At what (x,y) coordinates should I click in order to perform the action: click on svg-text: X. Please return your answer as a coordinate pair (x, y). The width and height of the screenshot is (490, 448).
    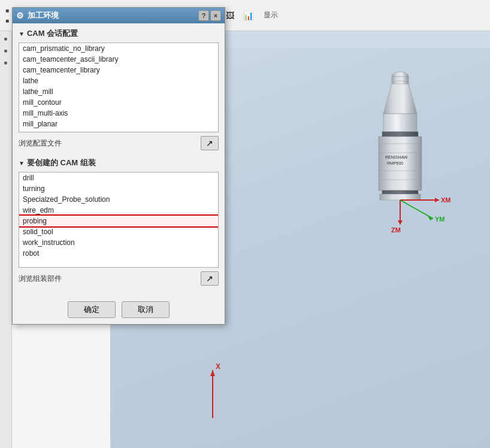
    Looking at the image, I should click on (218, 367).